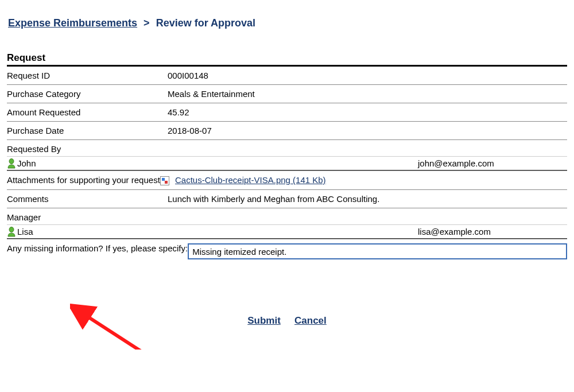 The image size is (574, 392). What do you see at coordinates (492, 163) in the screenshot?
I see `requested-by-email: john@example.com` at bounding box center [492, 163].